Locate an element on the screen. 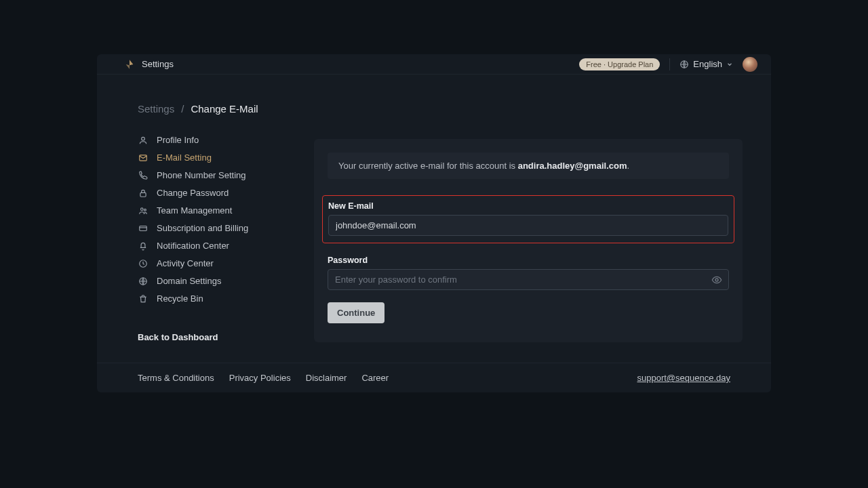  new-email-field-group: New E-mail is located at coordinates (528, 220).